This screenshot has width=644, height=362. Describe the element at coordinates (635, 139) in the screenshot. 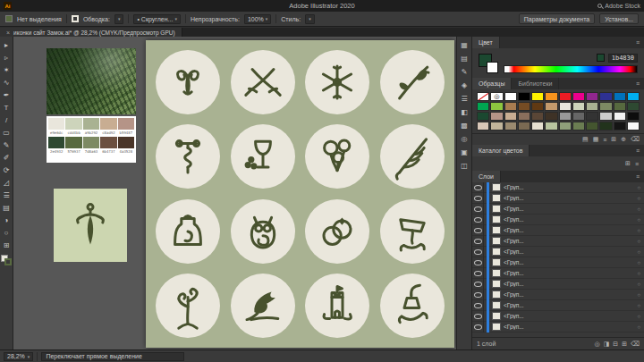

I see `delete-swatch-icon: ⌫` at that location.